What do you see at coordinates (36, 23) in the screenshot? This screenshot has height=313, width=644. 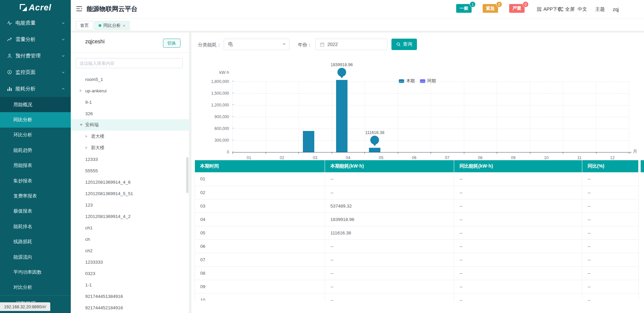 I see `sidebar-item-电能质量: 电能质量` at bounding box center [36, 23].